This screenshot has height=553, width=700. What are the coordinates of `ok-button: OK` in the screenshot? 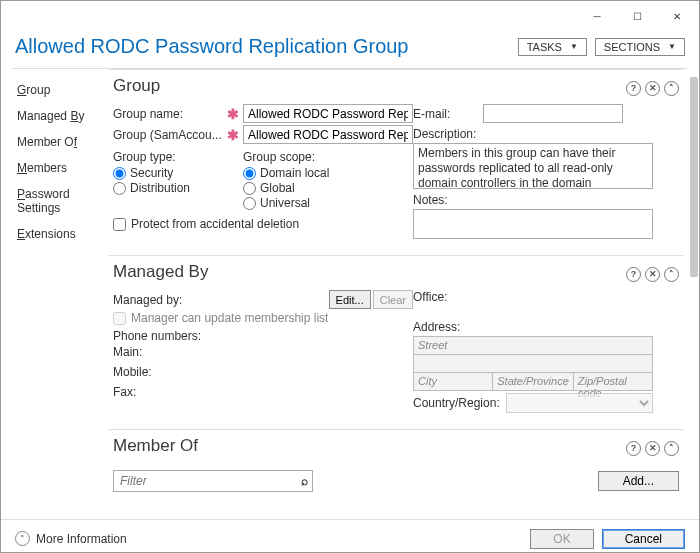 It's located at (562, 539).